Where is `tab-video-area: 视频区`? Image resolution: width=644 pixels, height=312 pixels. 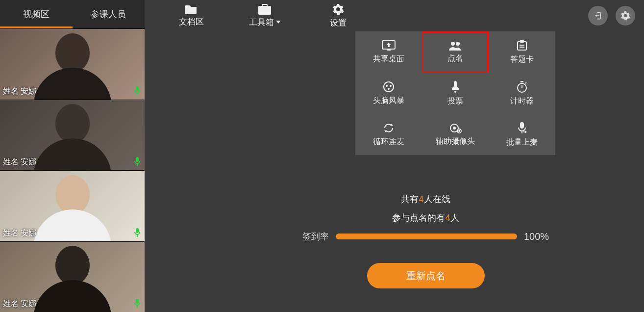 tab-video-area: 视频区 is located at coordinates (36, 14).